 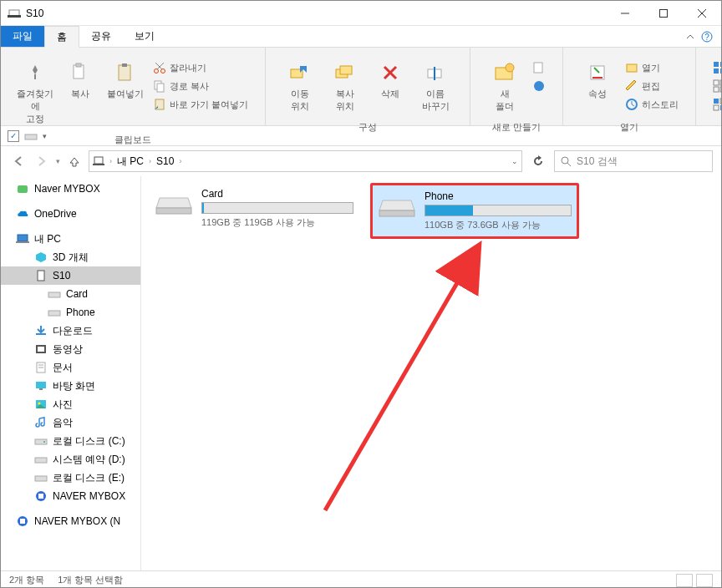 I want to click on select-all-button: 모두 선택, so click(x=715, y=68).